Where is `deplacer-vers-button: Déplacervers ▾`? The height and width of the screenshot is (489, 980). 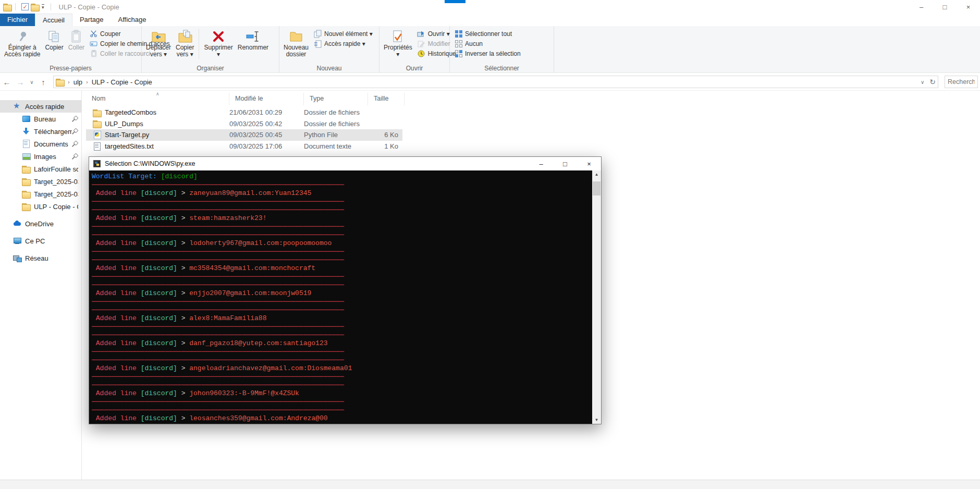 deplacer-vers-button: Déplacervers ▾ is located at coordinates (158, 43).